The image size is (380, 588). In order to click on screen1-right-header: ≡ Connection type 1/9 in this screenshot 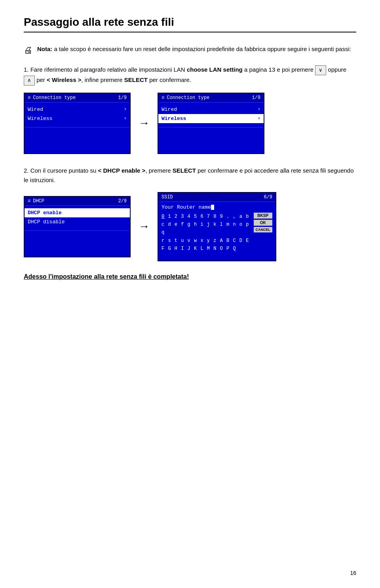, I will do `click(211, 98)`.